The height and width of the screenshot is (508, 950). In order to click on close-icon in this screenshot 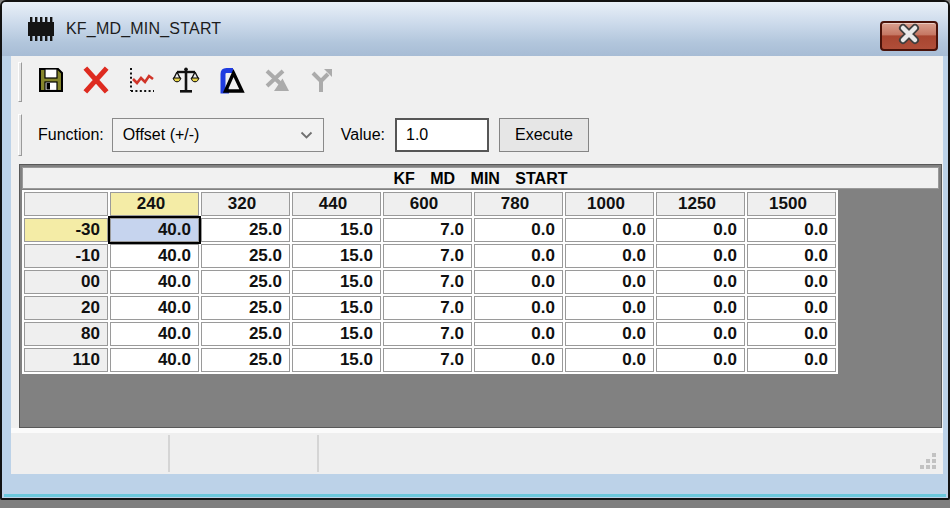, I will do `click(909, 36)`.